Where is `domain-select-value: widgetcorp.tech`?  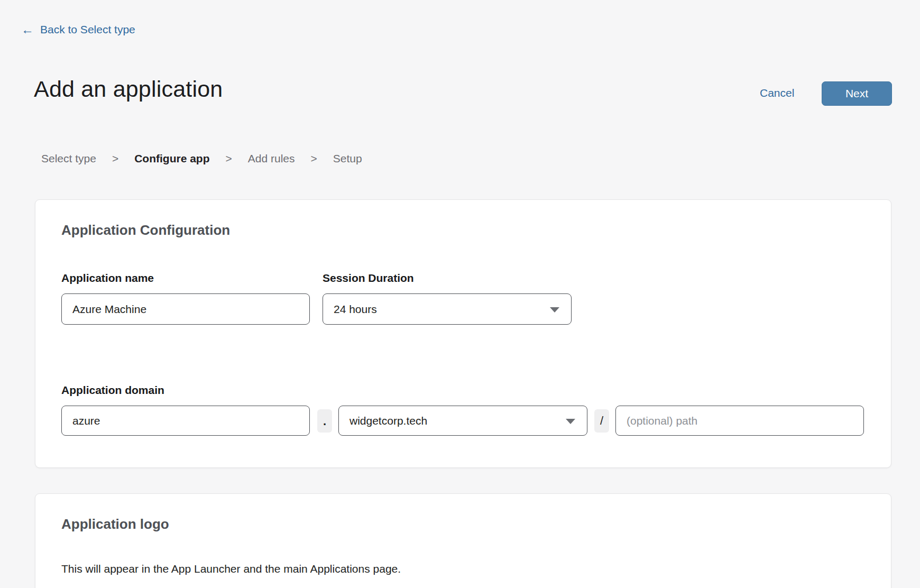
domain-select-value: widgetcorp.tech is located at coordinates (388, 421).